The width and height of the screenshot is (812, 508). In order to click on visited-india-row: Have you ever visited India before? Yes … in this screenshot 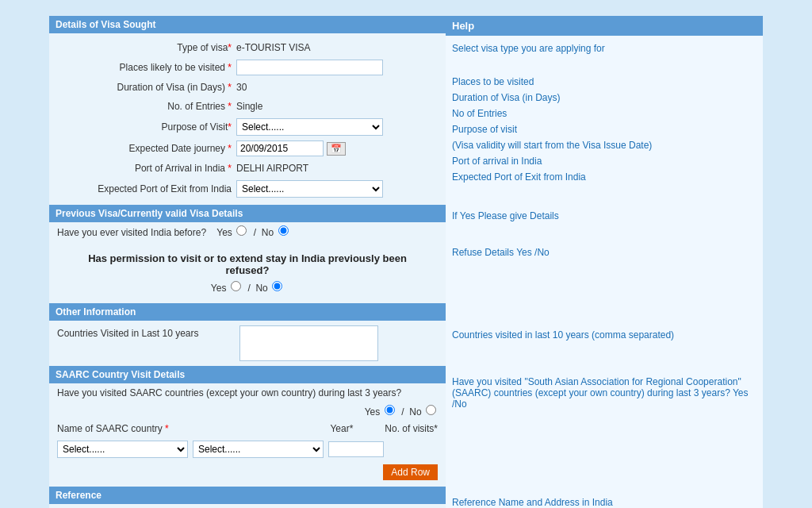, I will do `click(247, 232)`.